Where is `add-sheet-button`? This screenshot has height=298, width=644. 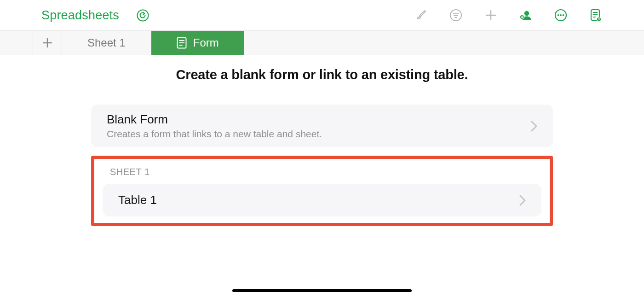
add-sheet-button is located at coordinates (48, 43).